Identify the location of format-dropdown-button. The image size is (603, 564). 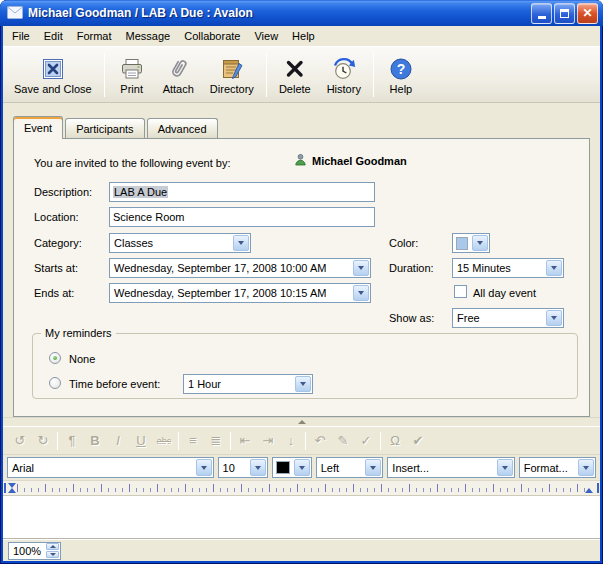
(586, 468).